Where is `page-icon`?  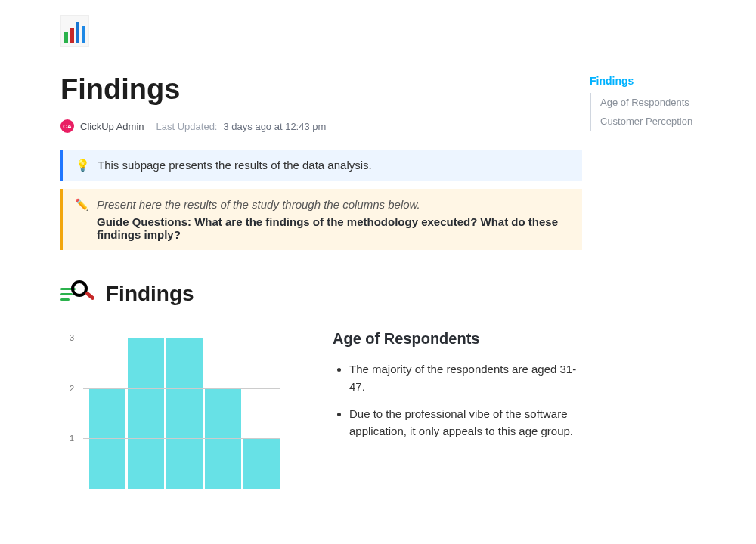
page-icon is located at coordinates (75, 31).